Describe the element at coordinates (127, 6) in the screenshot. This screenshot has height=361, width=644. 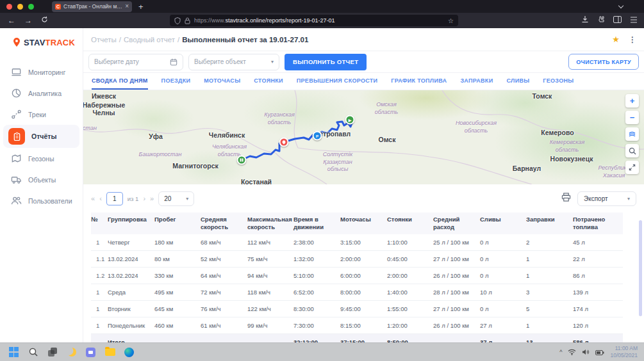
I see `close-tab-icon: ×` at that location.